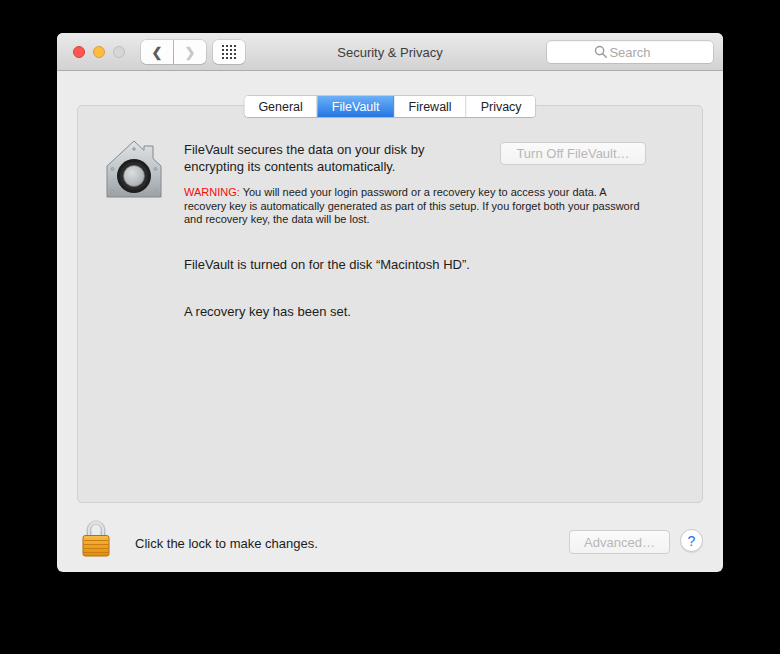 This screenshot has height=654, width=780. Describe the element at coordinates (334, 158) in the screenshot. I see `filevault-description: FileVault secures the data on your disk …` at that location.